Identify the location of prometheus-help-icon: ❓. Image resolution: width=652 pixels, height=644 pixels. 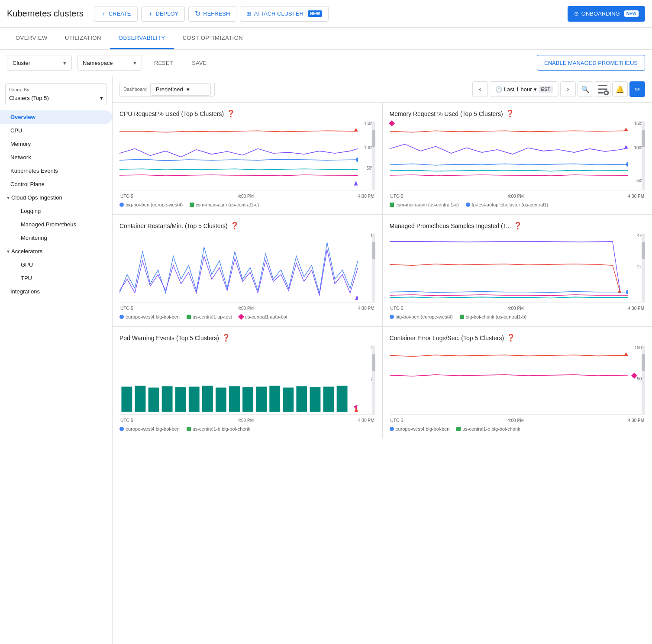
(518, 226).